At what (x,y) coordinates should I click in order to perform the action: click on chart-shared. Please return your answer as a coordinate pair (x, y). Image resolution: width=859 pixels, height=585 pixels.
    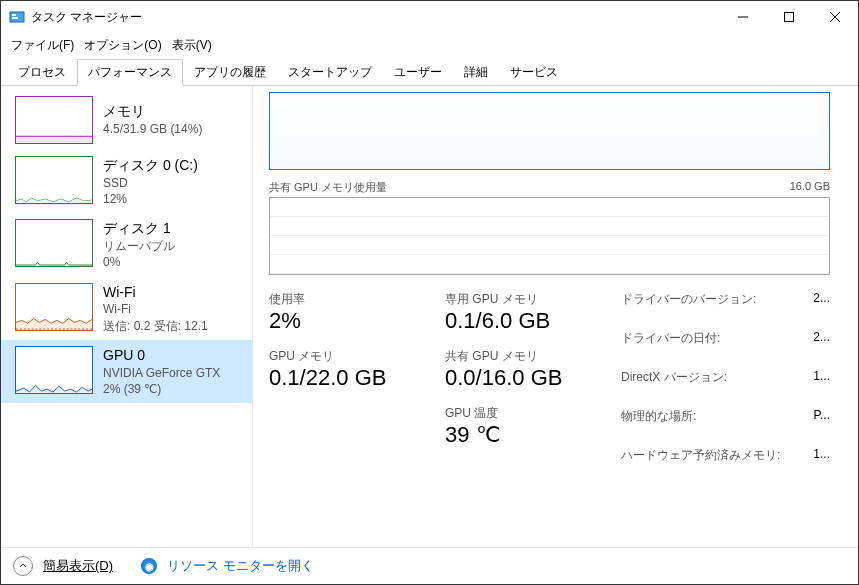
    Looking at the image, I should click on (550, 236).